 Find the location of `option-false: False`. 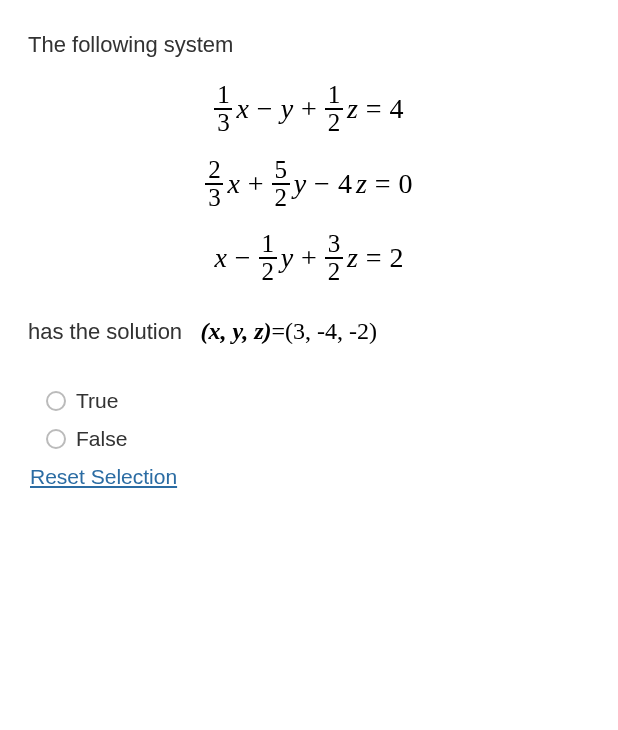

option-false: False is located at coordinates (318, 439).